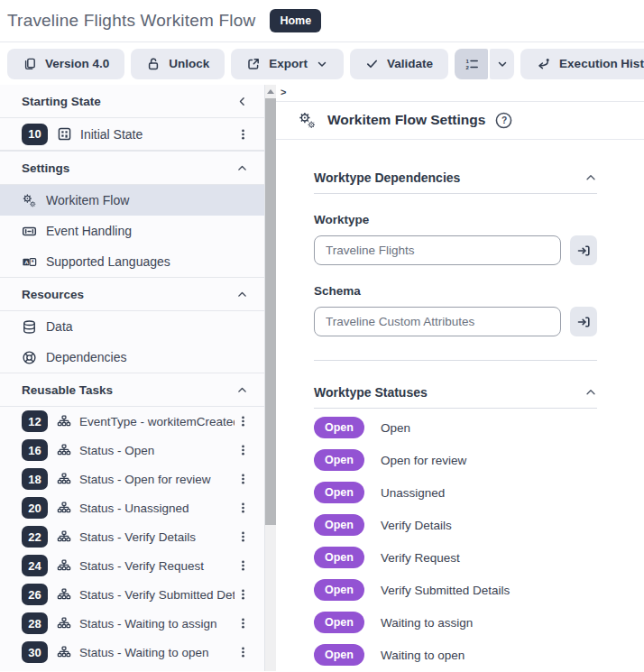 This screenshot has height=672, width=644. I want to click on node-number-badge: 10, so click(34, 134).